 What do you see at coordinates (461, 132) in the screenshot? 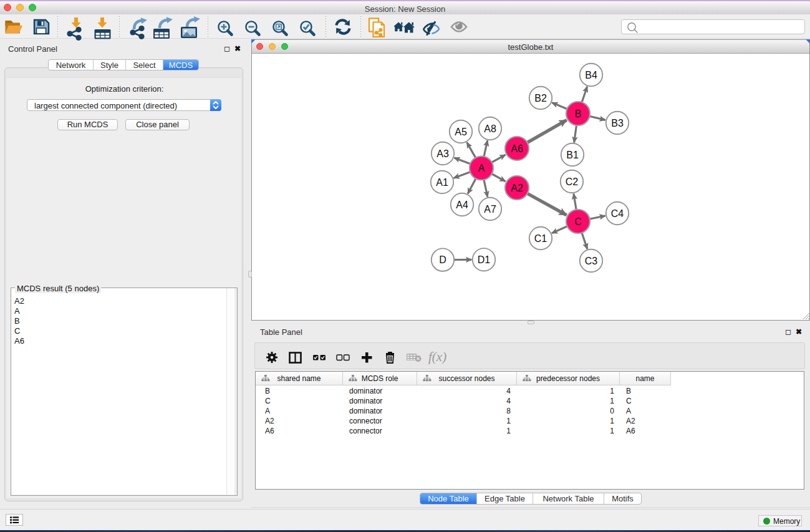
I see `svg-text: A5` at bounding box center [461, 132].